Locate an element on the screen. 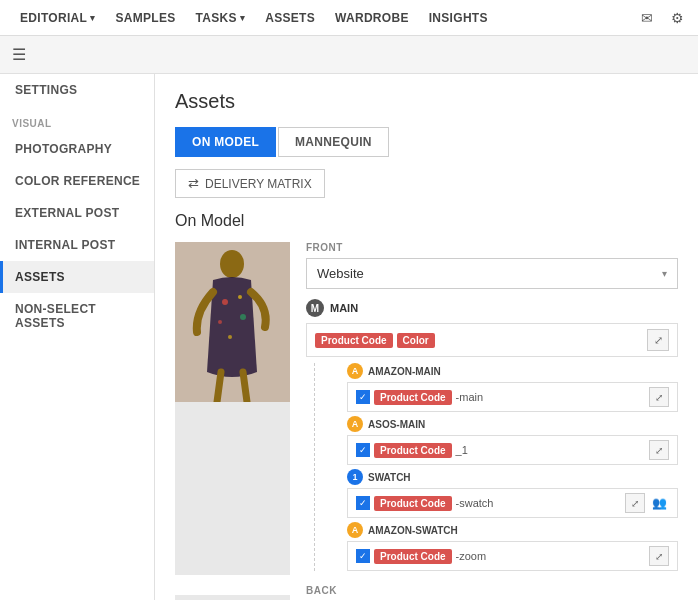 Image resolution: width=698 pixels, height=600 pixels. nav-wardrobe: WARDROBE is located at coordinates (372, 18).